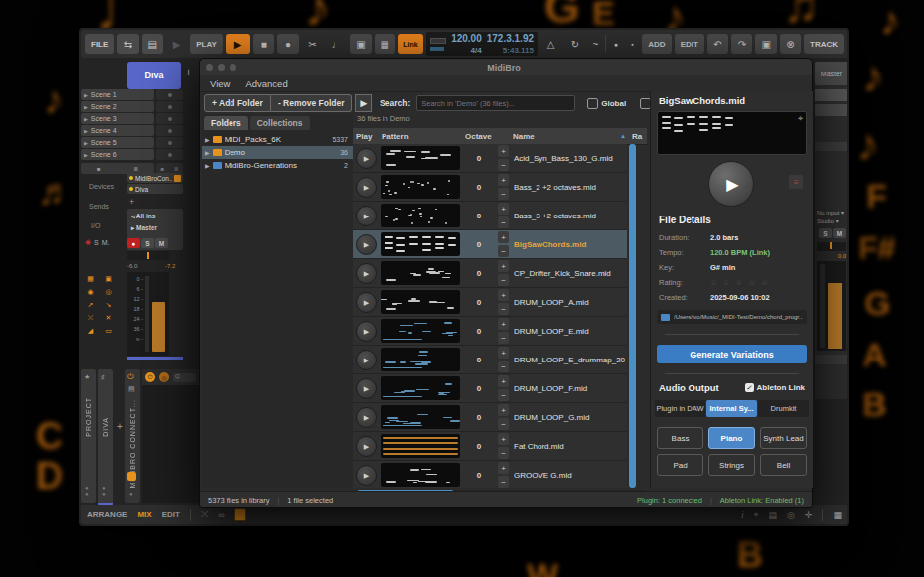 Image resolution: width=924 pixels, height=577 pixels. Describe the element at coordinates (755, 514) in the screenshot. I see `search-icon: ⌖` at that location.